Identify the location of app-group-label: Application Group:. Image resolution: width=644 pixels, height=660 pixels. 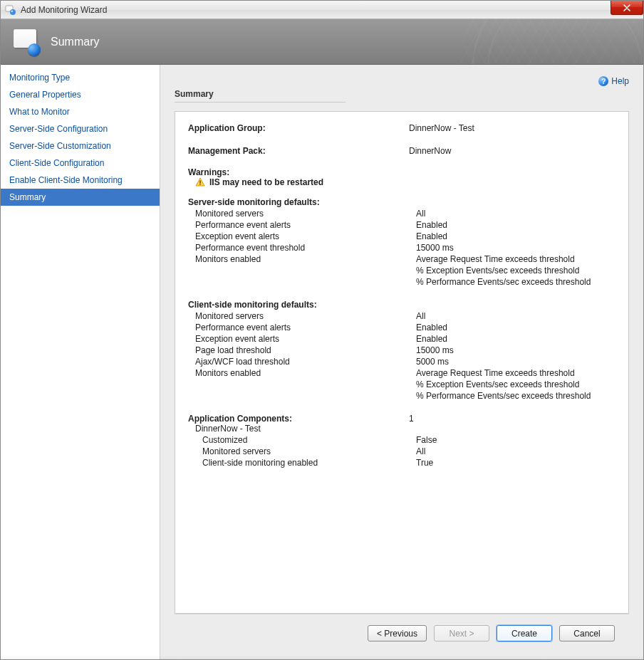
(298, 128).